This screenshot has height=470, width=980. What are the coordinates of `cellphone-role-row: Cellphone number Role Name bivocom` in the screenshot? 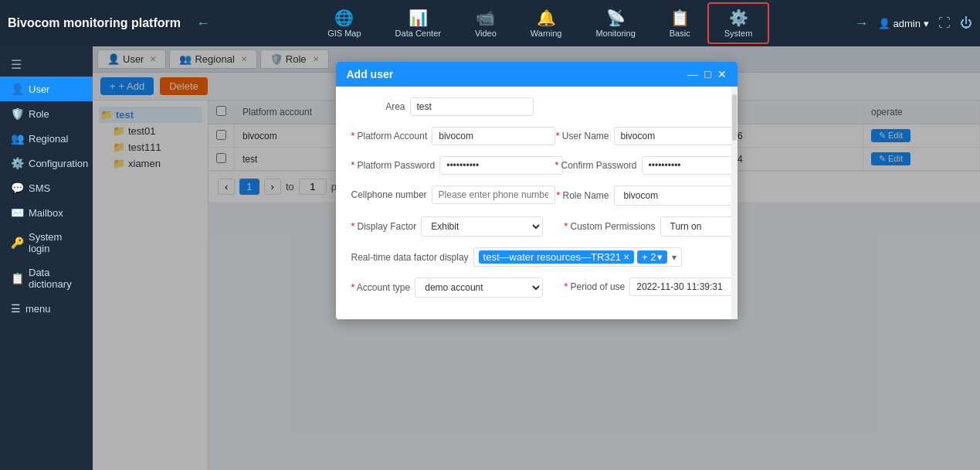 It's located at (534, 196).